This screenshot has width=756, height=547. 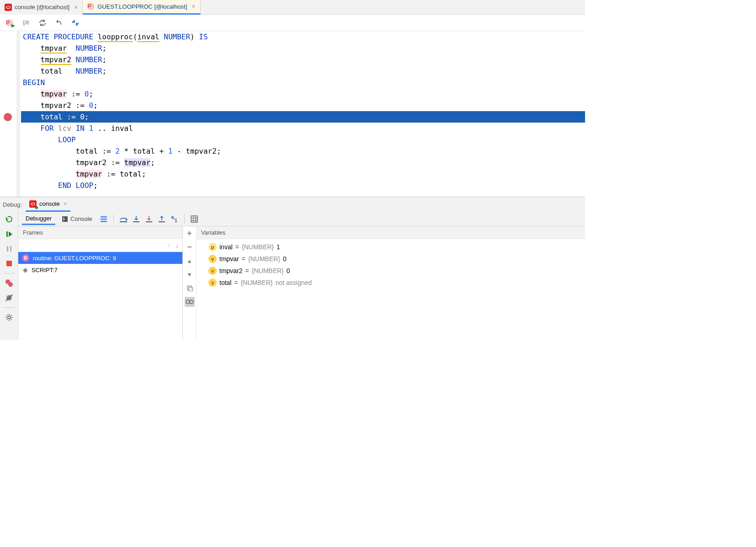 What do you see at coordinates (38, 219) in the screenshot?
I see `debugger-tab: Debugger` at bounding box center [38, 219].